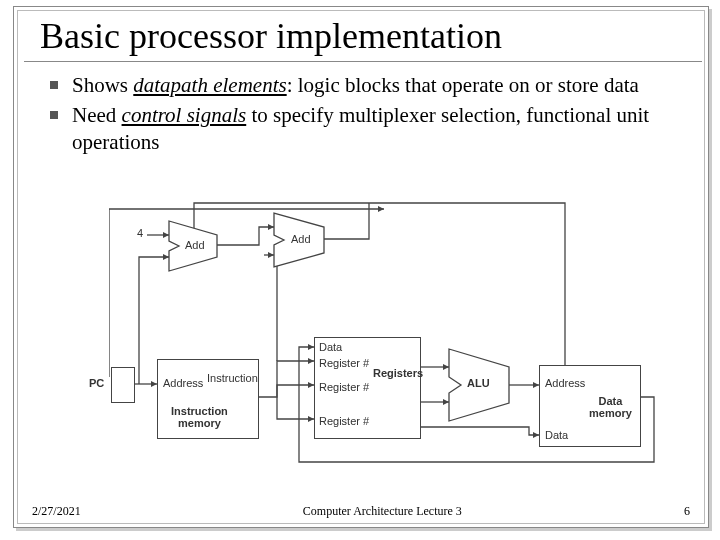  I want to click on alu-label: ALU, so click(478, 383).